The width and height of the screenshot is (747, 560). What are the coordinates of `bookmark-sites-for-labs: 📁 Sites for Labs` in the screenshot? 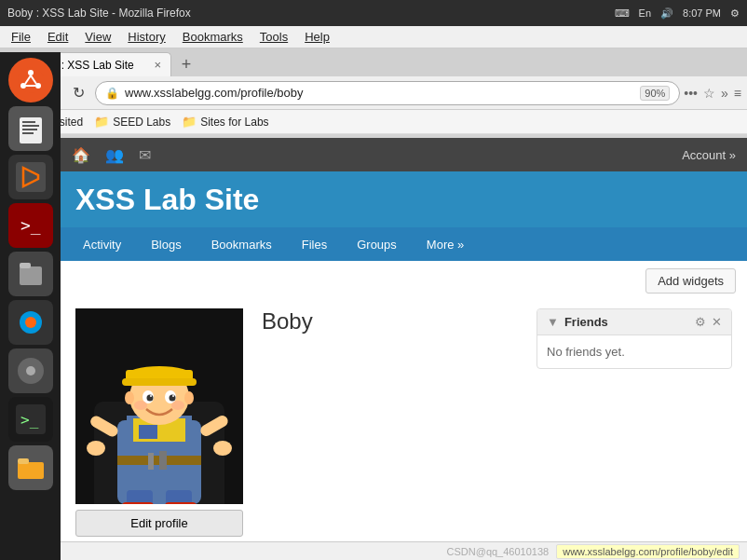 It's located at (225, 121).